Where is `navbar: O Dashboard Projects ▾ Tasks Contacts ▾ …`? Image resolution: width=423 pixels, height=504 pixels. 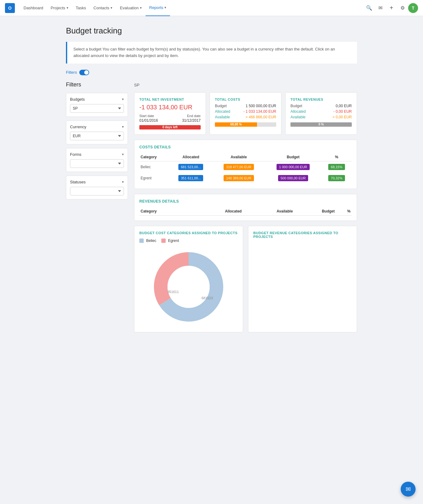
navbar: O Dashboard Projects ▾ Tasks Contacts ▾ … is located at coordinates (212, 8).